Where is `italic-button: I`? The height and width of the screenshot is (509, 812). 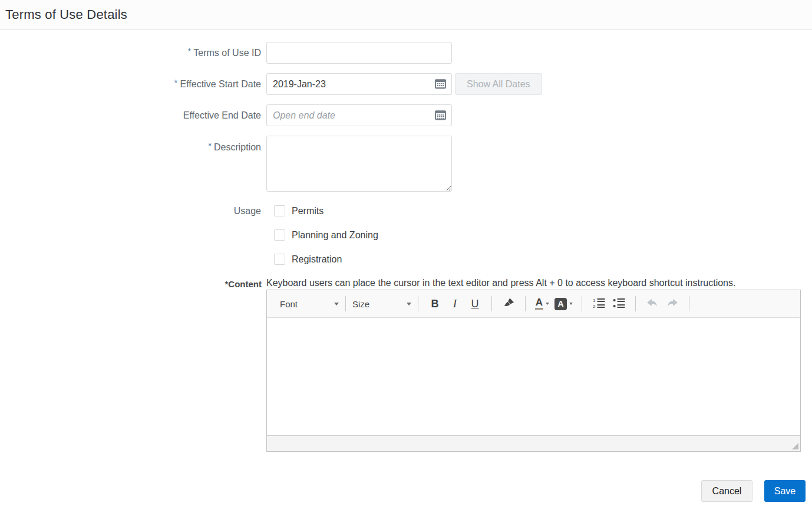 italic-button: I is located at coordinates (455, 304).